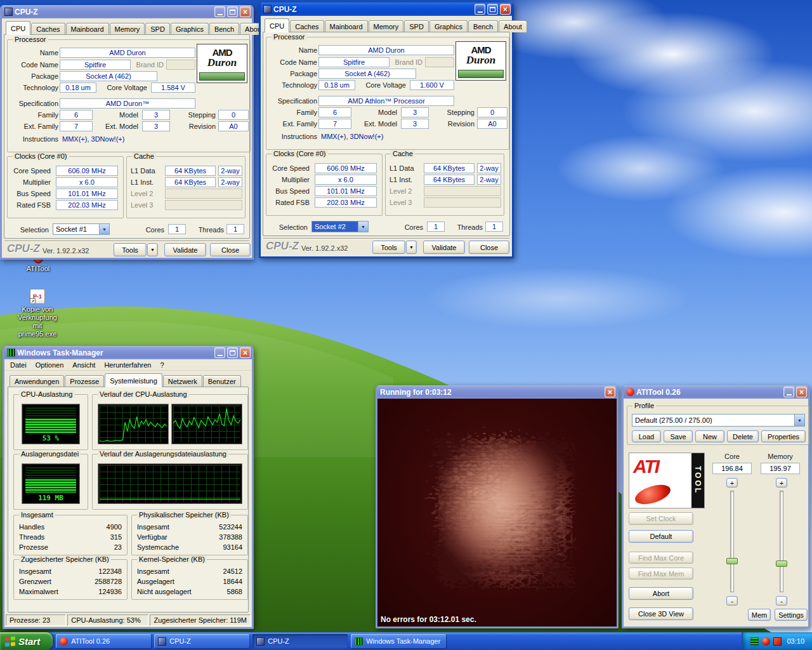 The width and height of the screenshot is (812, 650). What do you see at coordinates (513, 27) in the screenshot?
I see `tab-about: About` at bounding box center [513, 27].